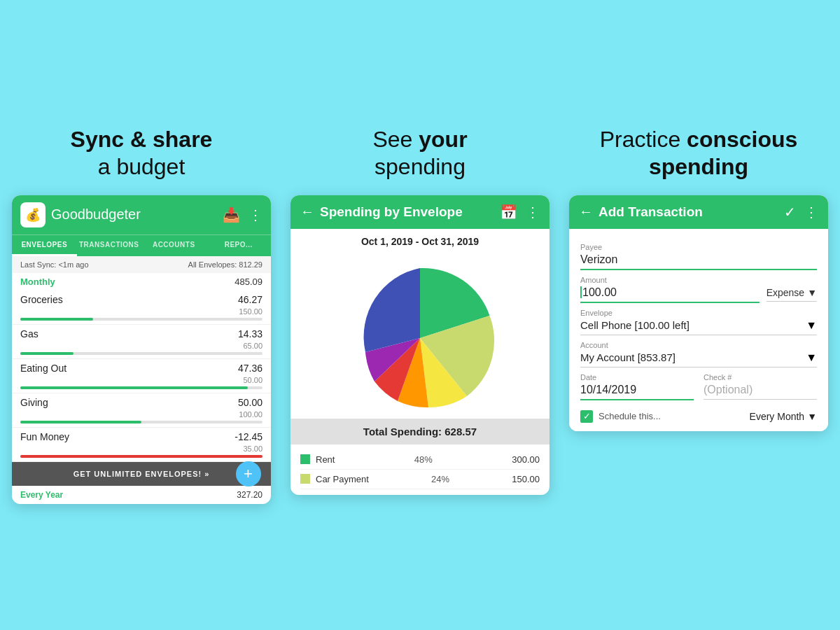  I want to click on gb-header: 💰 Goodbudgeter 📥 ⋮, so click(141, 215).